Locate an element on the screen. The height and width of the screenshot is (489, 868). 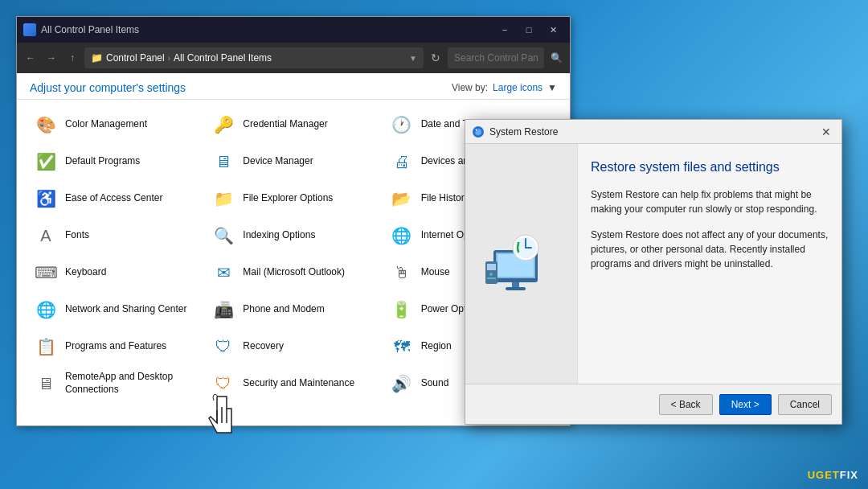
grid-item-network-sharing: 🌐 Network and Sharing Center is located at coordinates (116, 310).